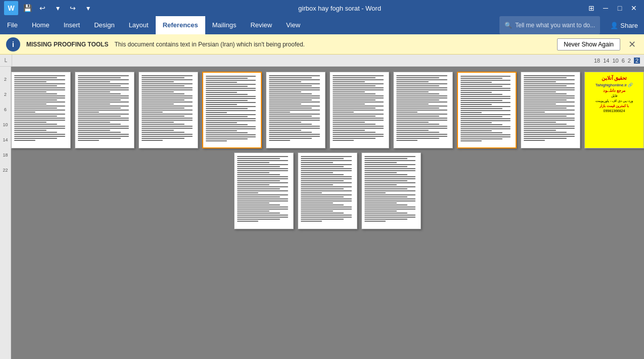  What do you see at coordinates (296, 108) in the screenshot?
I see `page-5-content` at bounding box center [296, 108].